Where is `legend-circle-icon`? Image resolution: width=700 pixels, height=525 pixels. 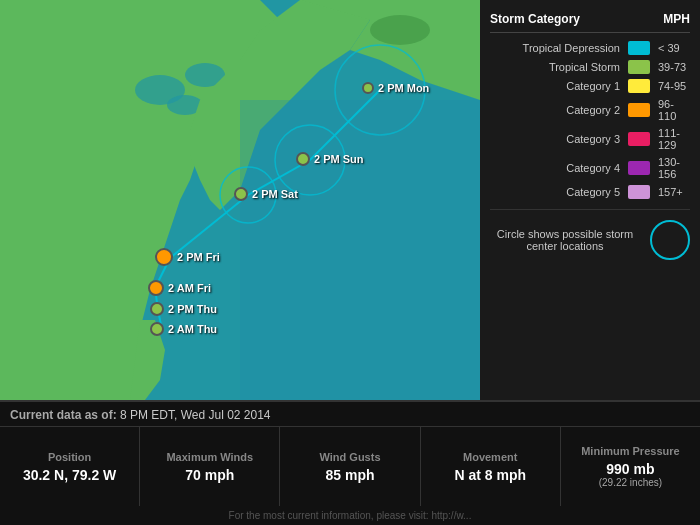 legend-circle-icon is located at coordinates (670, 240).